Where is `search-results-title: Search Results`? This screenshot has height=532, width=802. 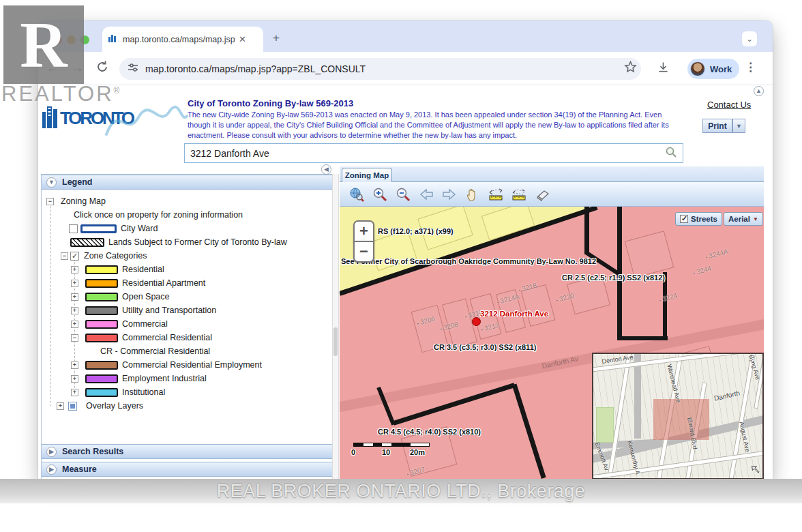
search-results-title: Search Results is located at coordinates (93, 452).